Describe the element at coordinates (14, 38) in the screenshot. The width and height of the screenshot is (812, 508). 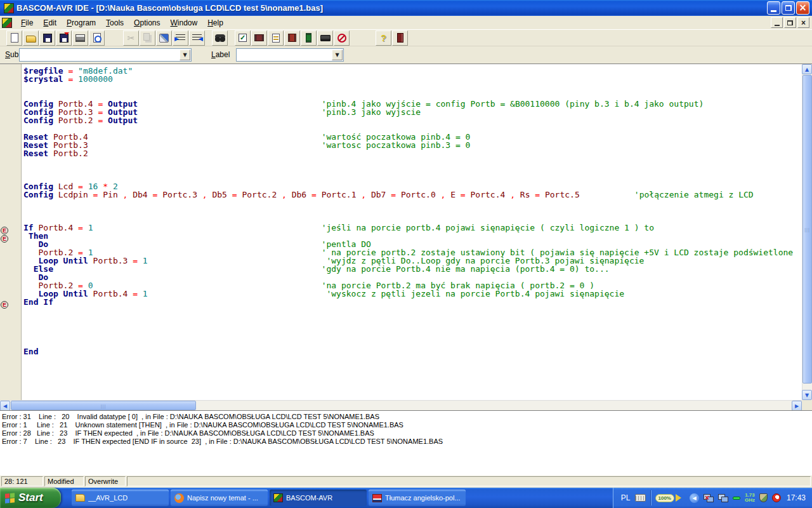
I see `new-file-button` at that location.